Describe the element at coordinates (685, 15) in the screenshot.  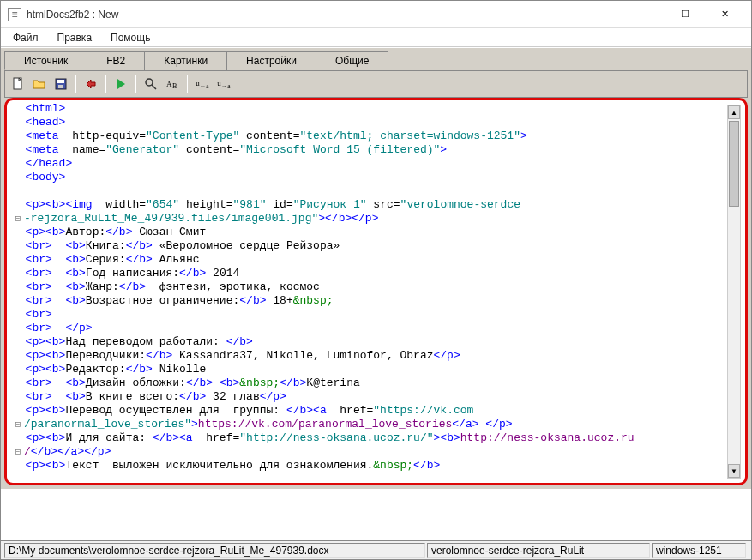
I see `window-controls: ─ ☐ ✕` at that location.